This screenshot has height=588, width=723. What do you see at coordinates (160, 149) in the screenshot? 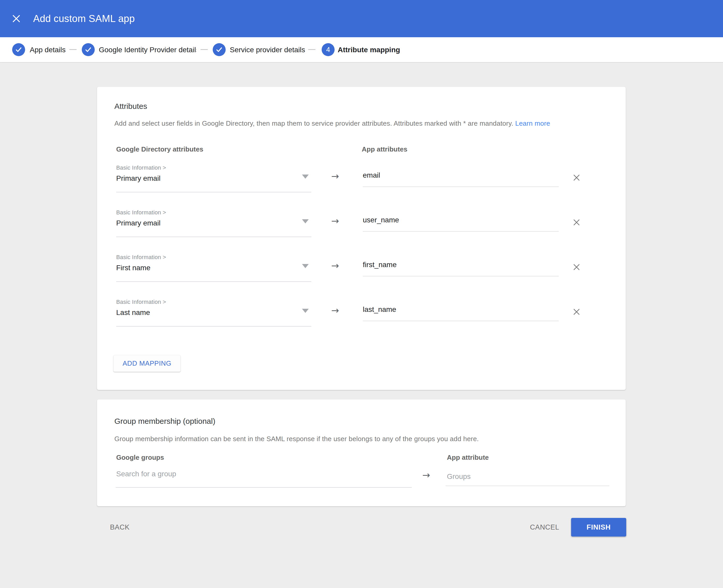
I see `directory-attributes-column-header: Google Directory attributes` at bounding box center [160, 149].